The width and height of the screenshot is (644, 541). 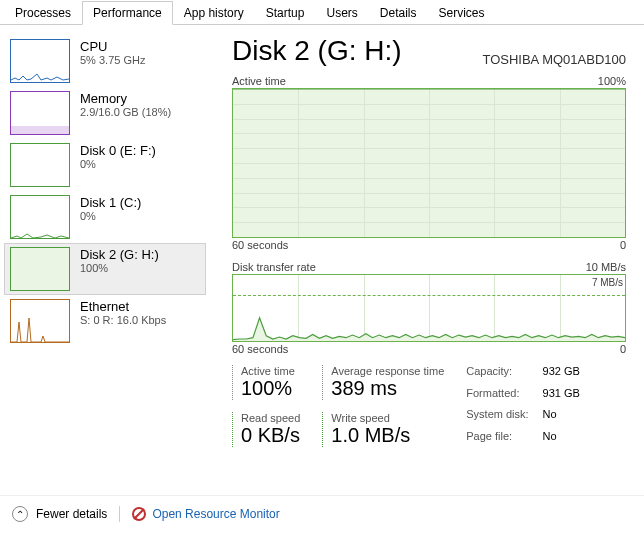 What do you see at coordinates (429, 245) in the screenshot?
I see `chart-axis-active: 60 seconds 0` at bounding box center [429, 245].